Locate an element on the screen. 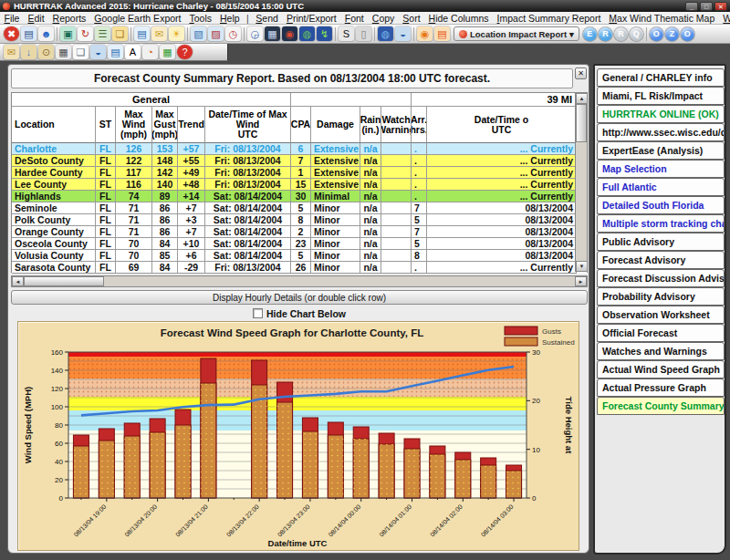 This screenshot has width=730, height=560. gauge-icon: ◷ is located at coordinates (234, 34).